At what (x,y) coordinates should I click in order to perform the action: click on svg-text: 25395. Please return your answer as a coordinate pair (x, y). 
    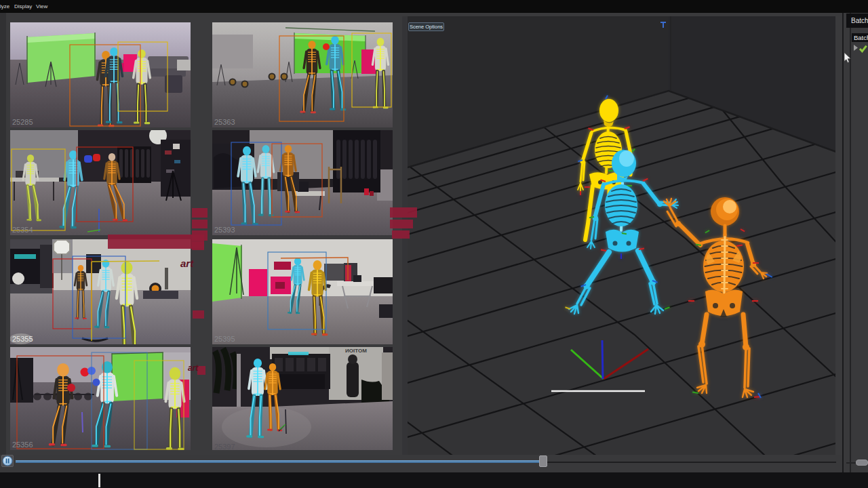
    Looking at the image, I should click on (225, 339).